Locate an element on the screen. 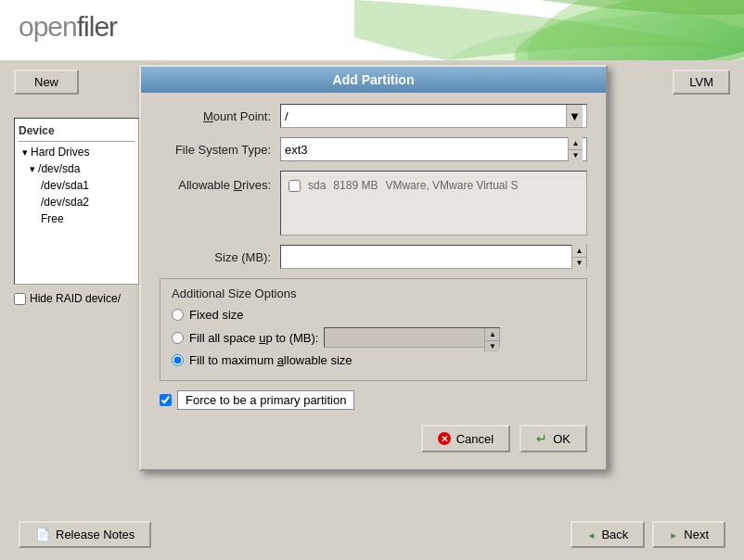  size-down-btn: ▼ is located at coordinates (579, 263).